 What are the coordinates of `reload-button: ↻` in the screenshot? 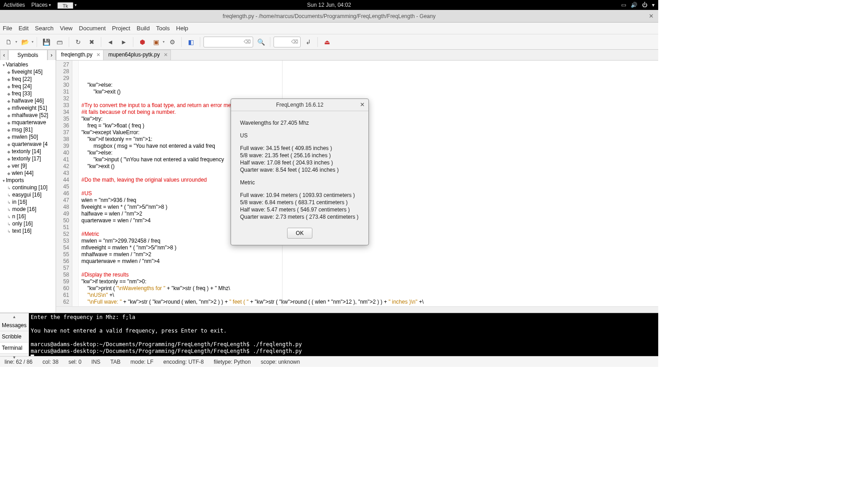 It's located at (78, 42).